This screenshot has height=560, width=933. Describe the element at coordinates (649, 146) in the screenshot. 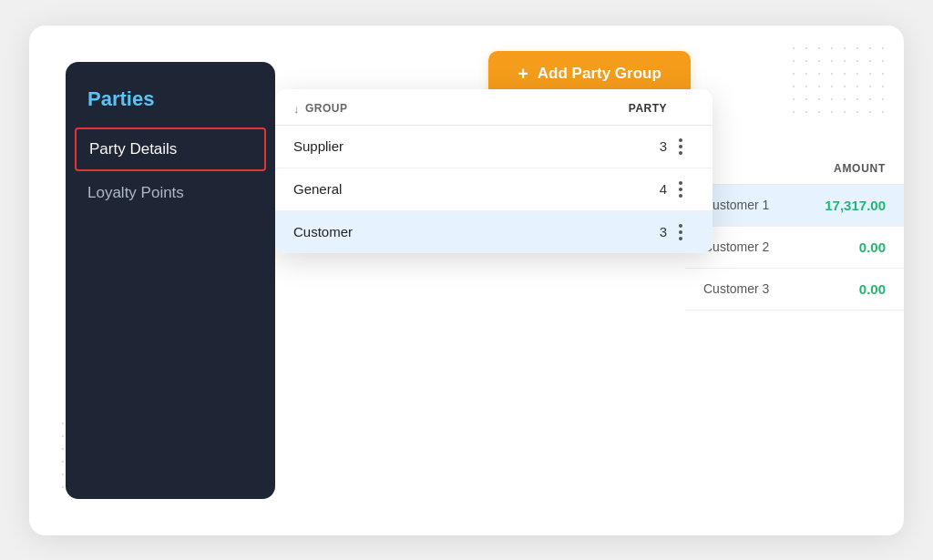

I see `row-count-supplier: 3` at that location.